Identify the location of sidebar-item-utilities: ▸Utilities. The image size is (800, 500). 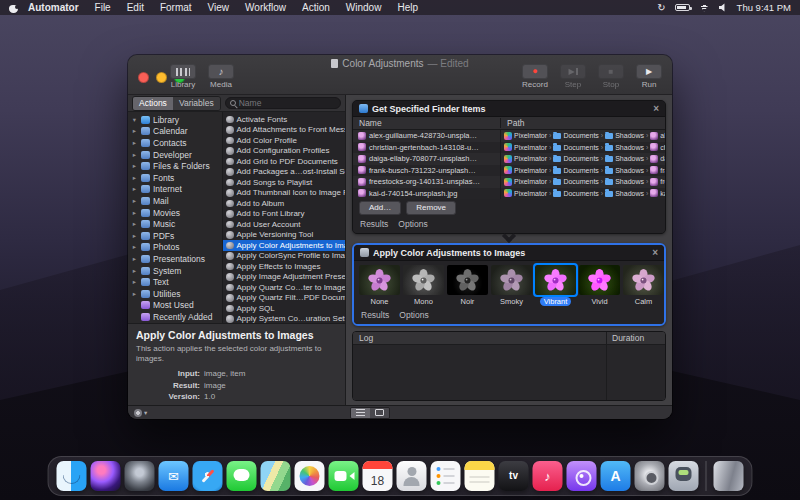
(175, 294).